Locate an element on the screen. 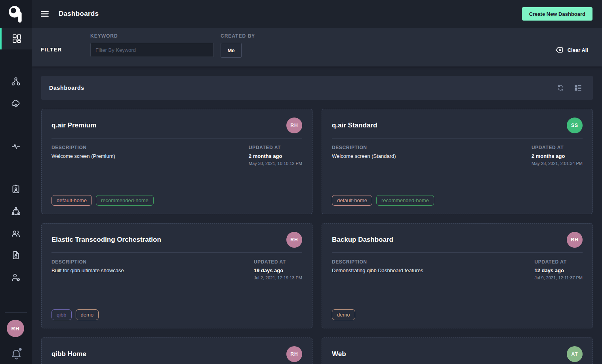  updated-relative: 19 days ago is located at coordinates (278, 271).